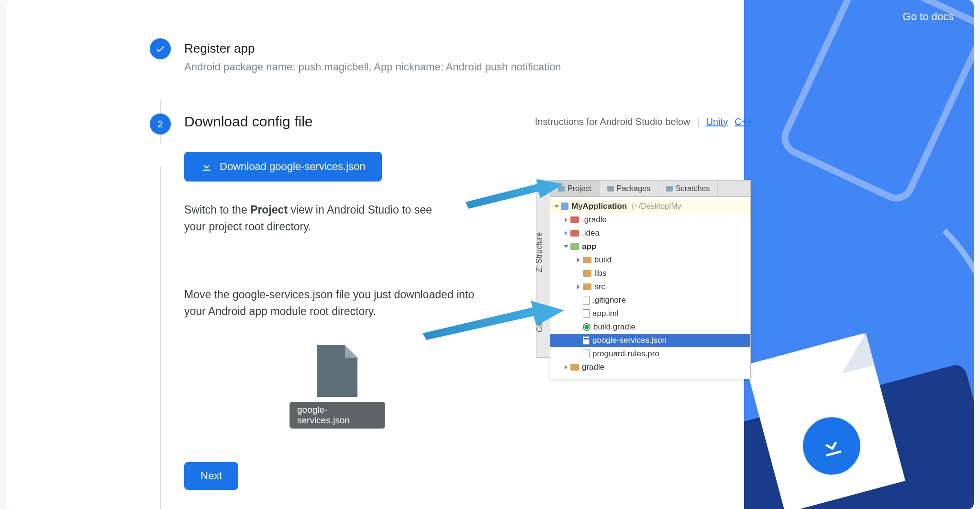 This screenshot has height=509, width=980. Describe the element at coordinates (717, 122) in the screenshot. I see `unity-link: Unity` at that location.